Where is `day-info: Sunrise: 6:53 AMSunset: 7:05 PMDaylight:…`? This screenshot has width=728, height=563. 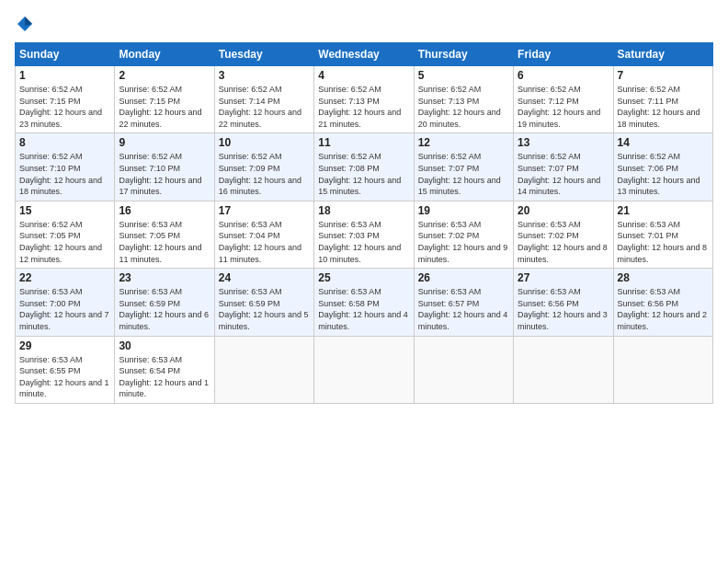 day-info: Sunrise: 6:53 AMSunset: 7:05 PMDaylight:… is located at coordinates (164, 242).